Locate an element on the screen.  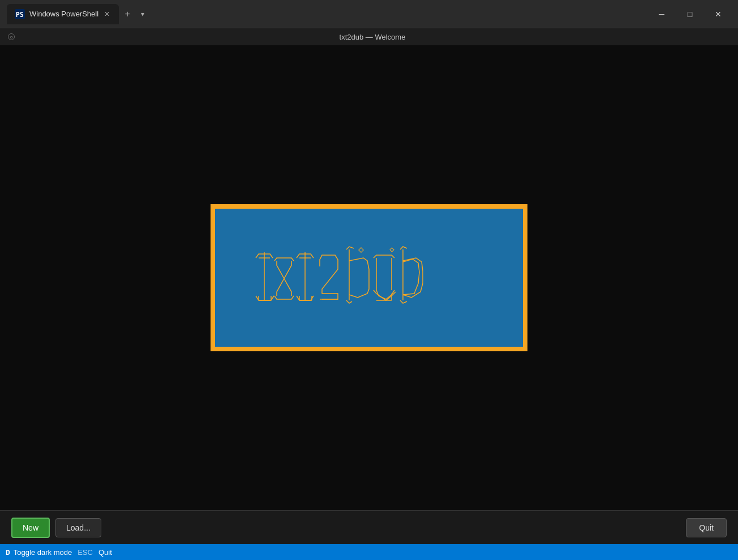
statusbar-separator: ESC is located at coordinates (85, 552).